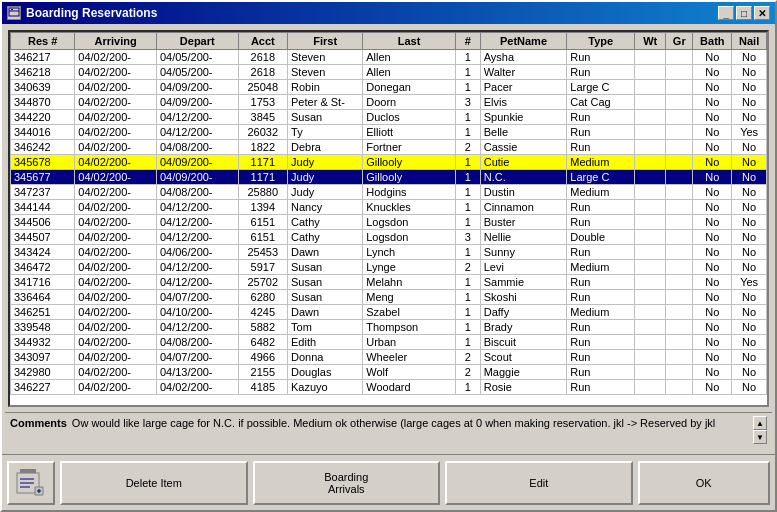 This screenshot has height=512, width=777. What do you see at coordinates (43, 178) in the screenshot?
I see `cell-res: 345677` at bounding box center [43, 178].